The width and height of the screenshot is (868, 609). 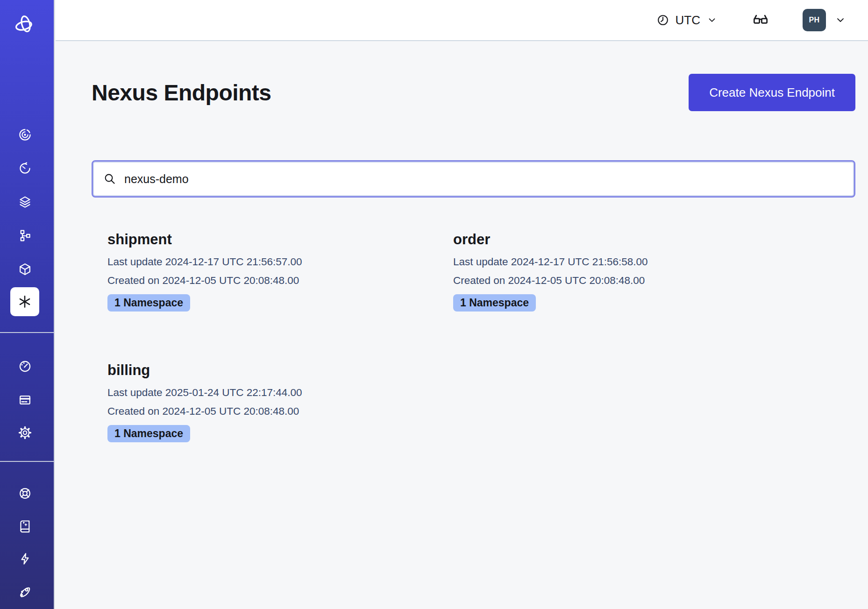 I want to click on endpoint-name: order, so click(x=626, y=240).